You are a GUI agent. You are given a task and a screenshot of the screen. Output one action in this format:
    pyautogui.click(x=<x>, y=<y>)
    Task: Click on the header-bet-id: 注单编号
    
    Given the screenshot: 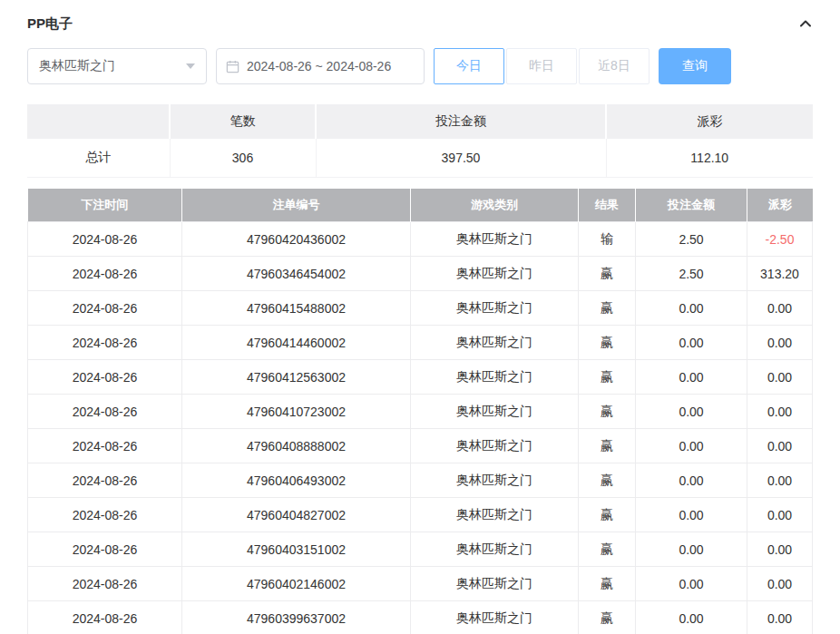 What is the action you would take?
    pyautogui.click(x=297, y=205)
    